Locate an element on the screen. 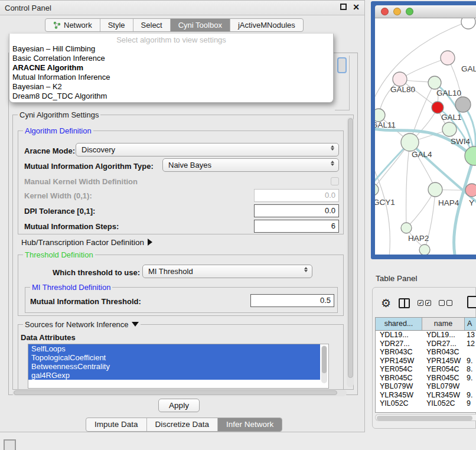  network-node-gray-node is located at coordinates (463, 105).